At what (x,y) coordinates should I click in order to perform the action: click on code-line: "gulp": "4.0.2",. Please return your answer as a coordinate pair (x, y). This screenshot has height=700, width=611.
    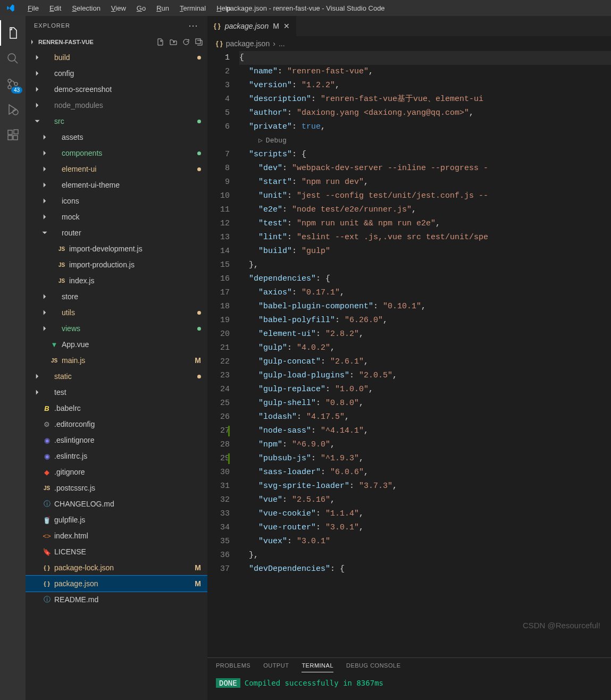
    Looking at the image, I should click on (425, 348).